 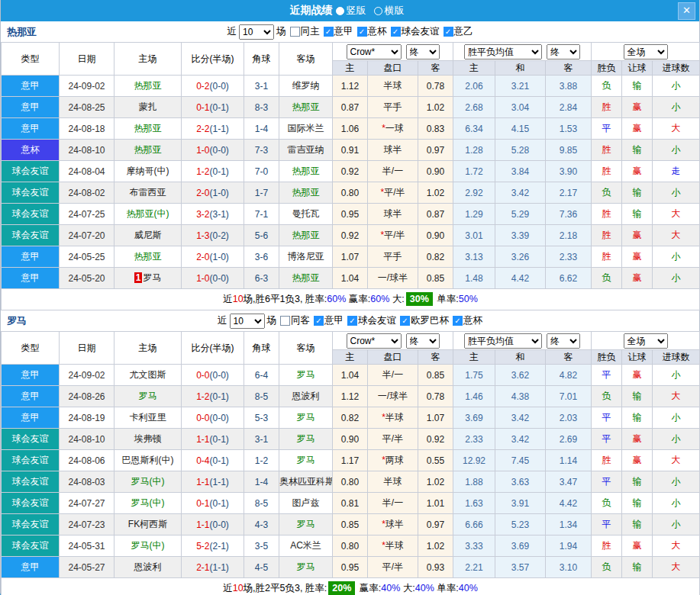 What do you see at coordinates (148, 460) in the screenshot?
I see `home-team-name: 巴恩斯利(中)` at bounding box center [148, 460].